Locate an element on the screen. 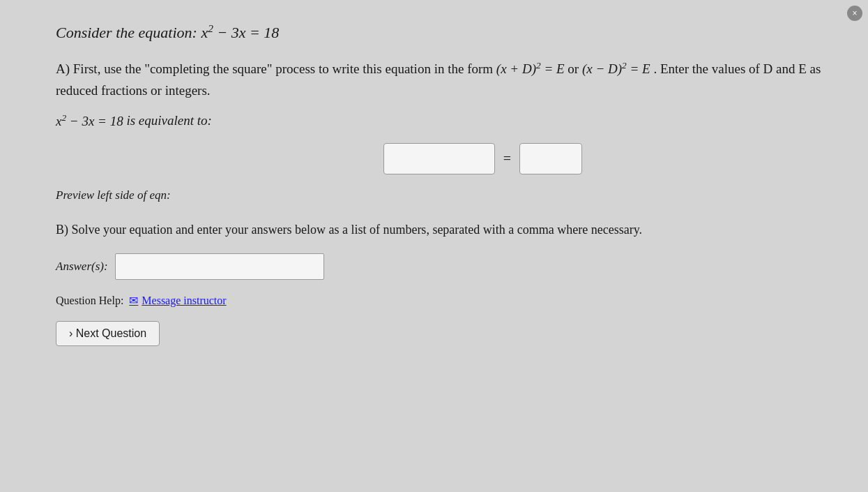 Image resolution: width=868 pixels, height=492 pixels. close-button: × is located at coordinates (855, 13).